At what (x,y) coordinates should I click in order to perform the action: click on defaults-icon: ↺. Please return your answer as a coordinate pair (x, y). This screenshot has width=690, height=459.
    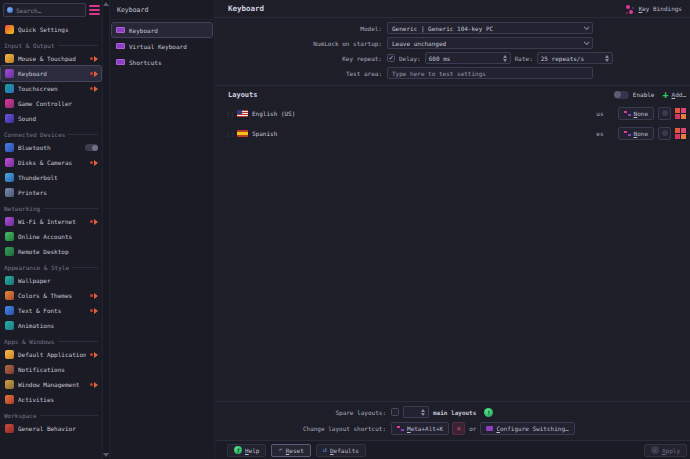
    Looking at the image, I should click on (325, 450).